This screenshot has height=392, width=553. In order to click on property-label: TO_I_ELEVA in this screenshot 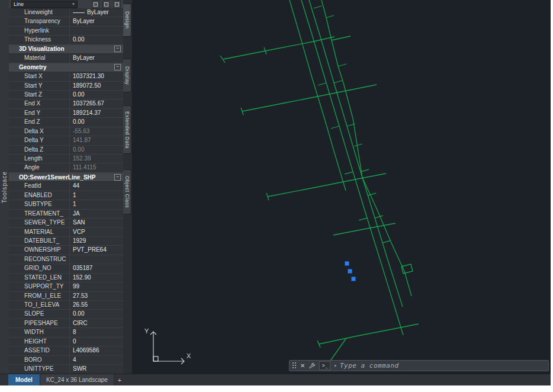, I will do `click(39, 305)`.